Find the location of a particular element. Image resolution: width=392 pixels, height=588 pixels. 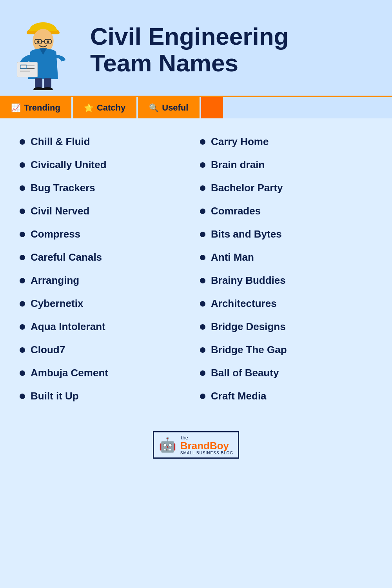

tab-catchy: ⭐ Catchy is located at coordinates (105, 108).